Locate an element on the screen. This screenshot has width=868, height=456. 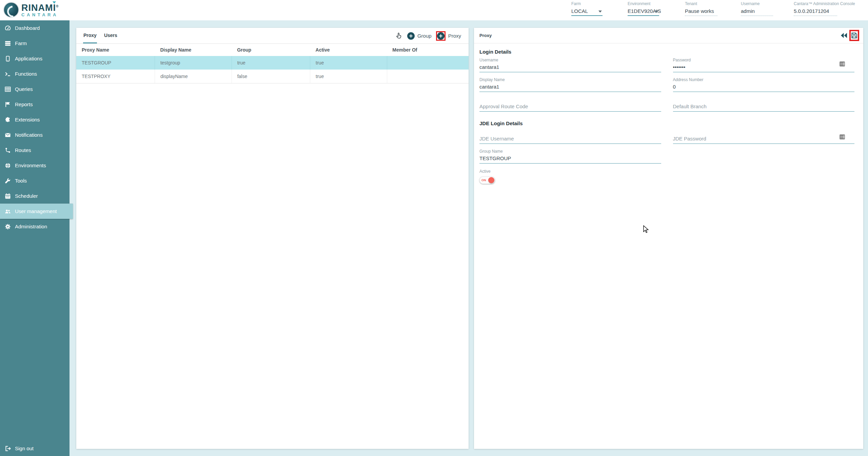
sign-out-icon is located at coordinates (8, 449).